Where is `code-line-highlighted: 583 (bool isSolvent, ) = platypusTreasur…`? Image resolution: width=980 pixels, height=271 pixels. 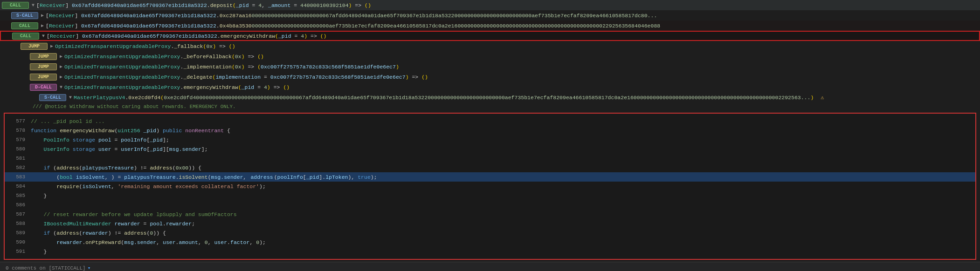
code-line-highlighted: 583 (bool isSolvent, ) = platypusTreasur… is located at coordinates (490, 177).